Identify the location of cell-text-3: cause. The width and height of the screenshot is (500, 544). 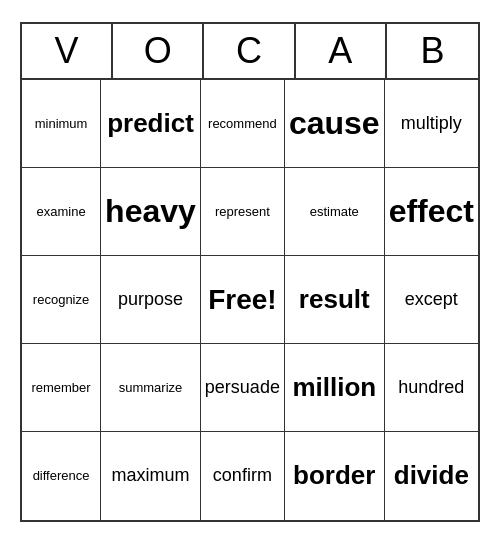
(334, 123).